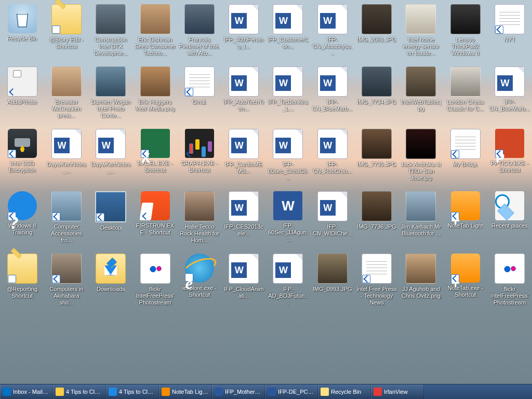  I want to click on tb-word2: IFP-DE_PCSprin..., so click(291, 392).